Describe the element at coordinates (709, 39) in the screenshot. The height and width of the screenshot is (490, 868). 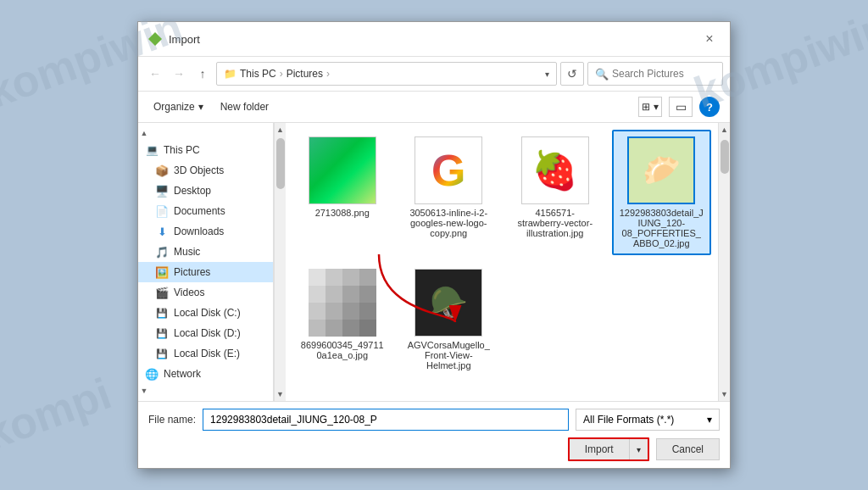
I see `close-button: ×` at that location.